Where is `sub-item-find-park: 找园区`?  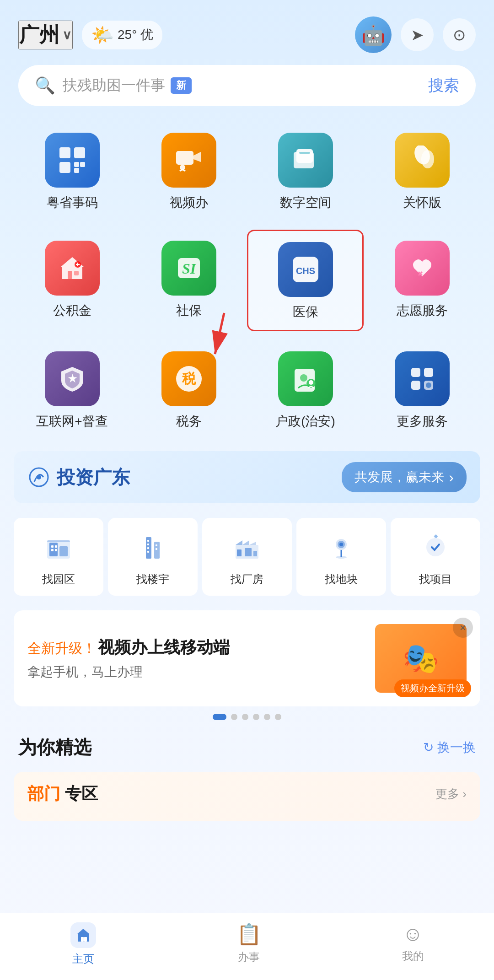 sub-item-find-park: 找园区 is located at coordinates (59, 557).